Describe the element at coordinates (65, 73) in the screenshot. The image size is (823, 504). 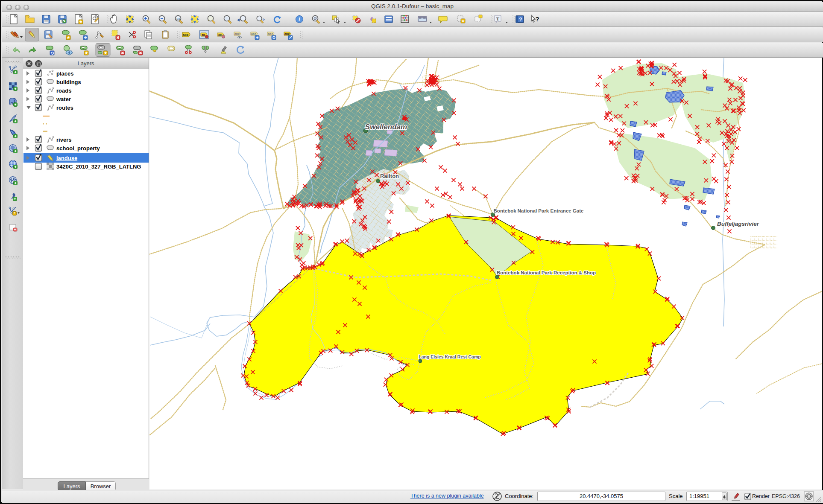
I see `svg-text: places` at that location.